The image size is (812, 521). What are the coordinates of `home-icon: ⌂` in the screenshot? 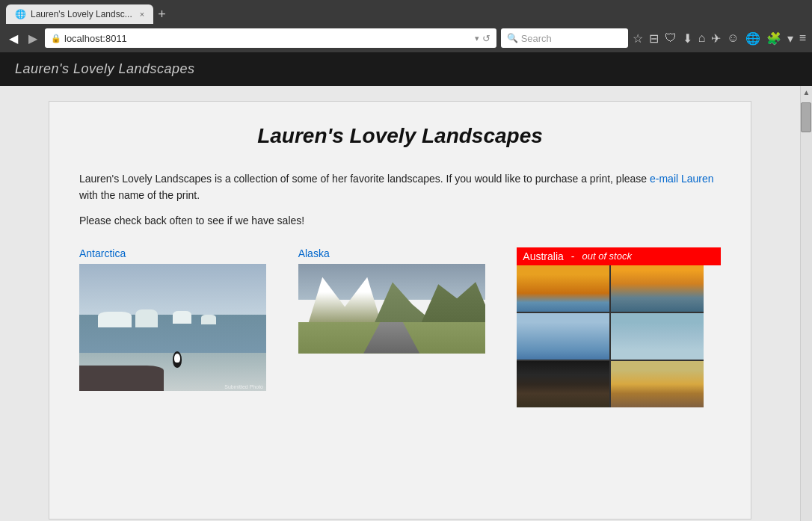 It's located at (702, 38).